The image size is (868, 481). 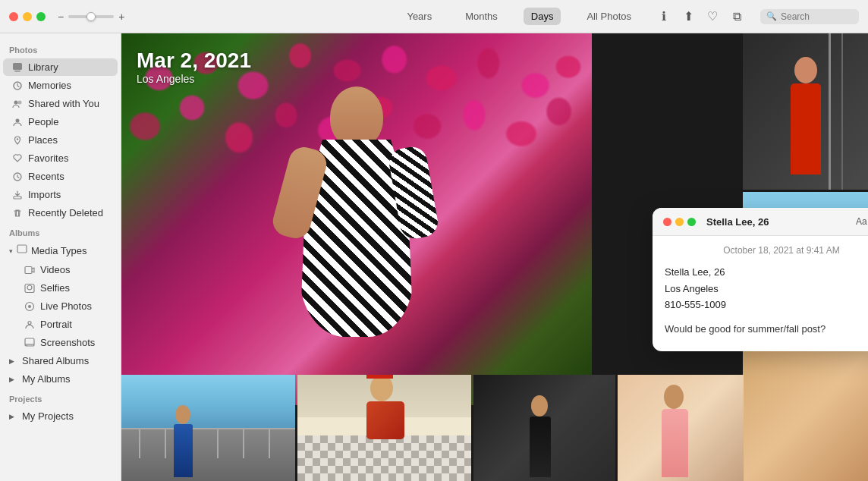 I want to click on photos-section-label: Photos, so click(x=61, y=49).